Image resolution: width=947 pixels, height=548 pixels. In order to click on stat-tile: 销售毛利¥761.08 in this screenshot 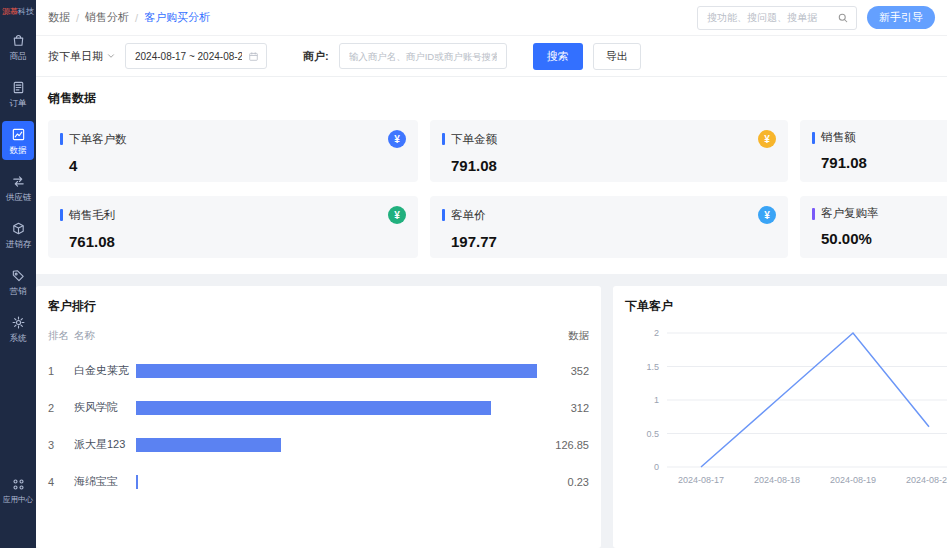, I will do `click(233, 227)`.